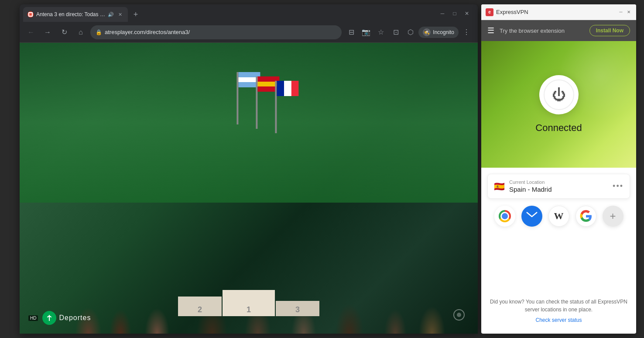 The image size is (644, 338). What do you see at coordinates (31, 14) in the screenshot?
I see `tab-favicon-icon` at bounding box center [31, 14].